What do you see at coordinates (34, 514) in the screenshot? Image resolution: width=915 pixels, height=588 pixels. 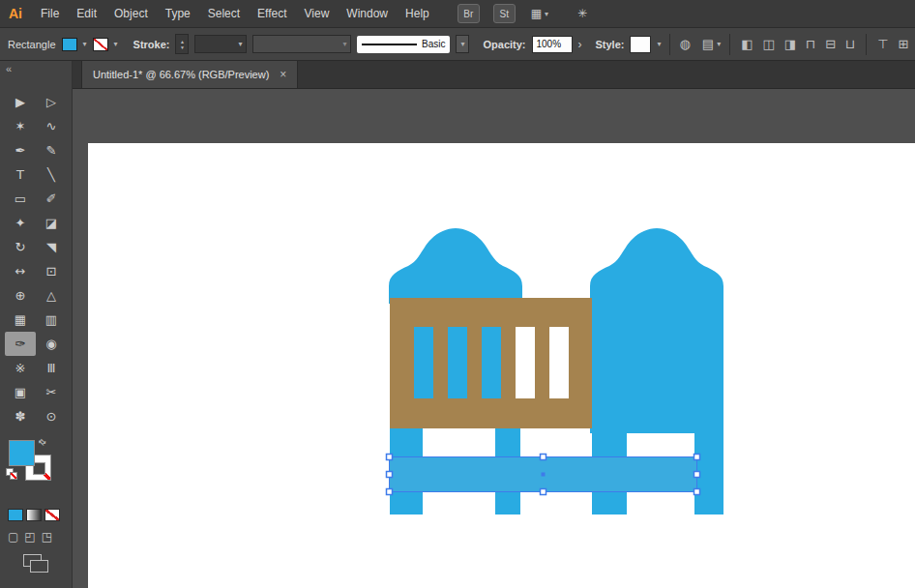 I see `gradient-button` at bounding box center [34, 514].